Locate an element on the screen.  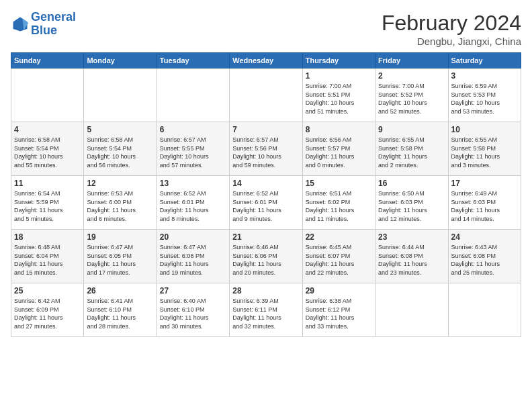
day-number: 29 is located at coordinates (339, 291).